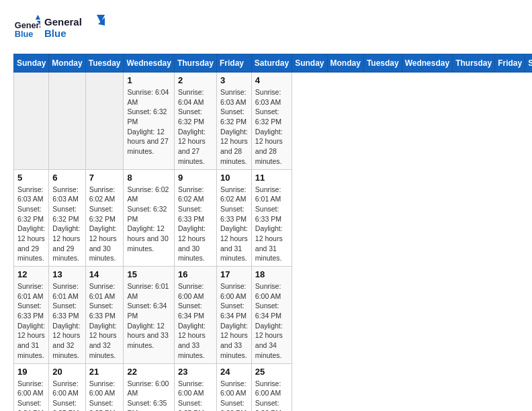 This screenshot has width=532, height=411. Describe the element at coordinates (67, 316) in the screenshot. I see `calendar-cell: 13Sunrise: 6:01 AM Sunset: 6:33 PM Dayli…` at that location.